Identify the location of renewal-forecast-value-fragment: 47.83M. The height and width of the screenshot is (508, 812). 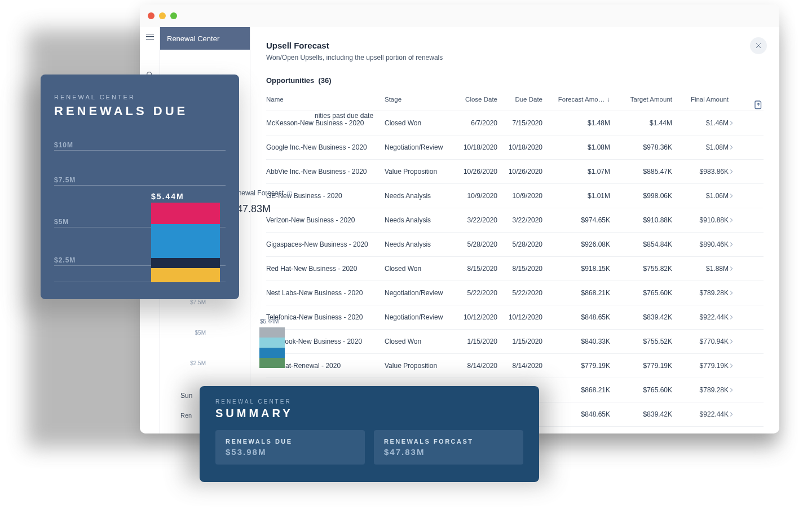
(254, 209).